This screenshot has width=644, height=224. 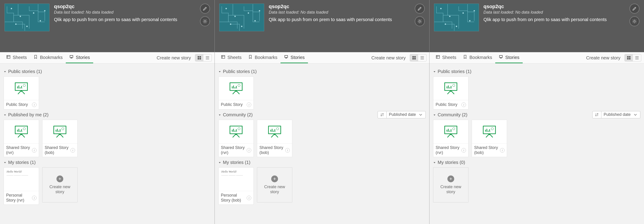 I want to click on story-card-footer: Personal Story (bob)i, so click(x=236, y=198).